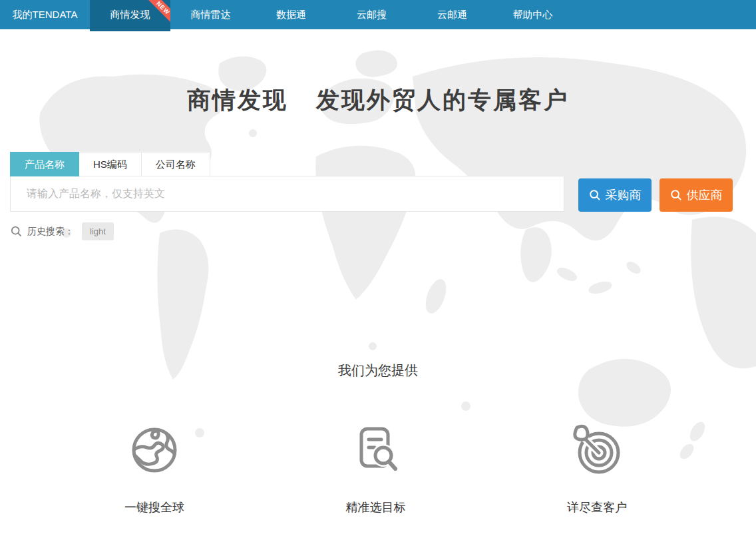  I want to click on globe-icon, so click(154, 450).